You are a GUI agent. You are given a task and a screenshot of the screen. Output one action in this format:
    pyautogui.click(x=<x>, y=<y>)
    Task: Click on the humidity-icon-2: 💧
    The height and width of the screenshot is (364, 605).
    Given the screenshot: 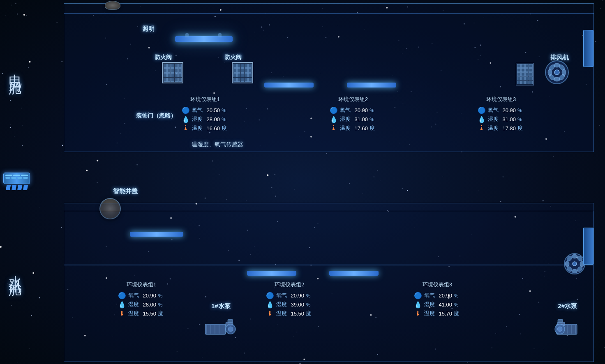 What is the action you would take?
    pyautogui.click(x=334, y=119)
    